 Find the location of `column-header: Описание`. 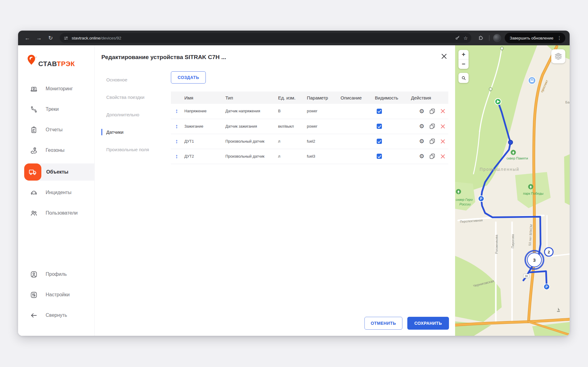

column-header: Описание is located at coordinates (356, 98).